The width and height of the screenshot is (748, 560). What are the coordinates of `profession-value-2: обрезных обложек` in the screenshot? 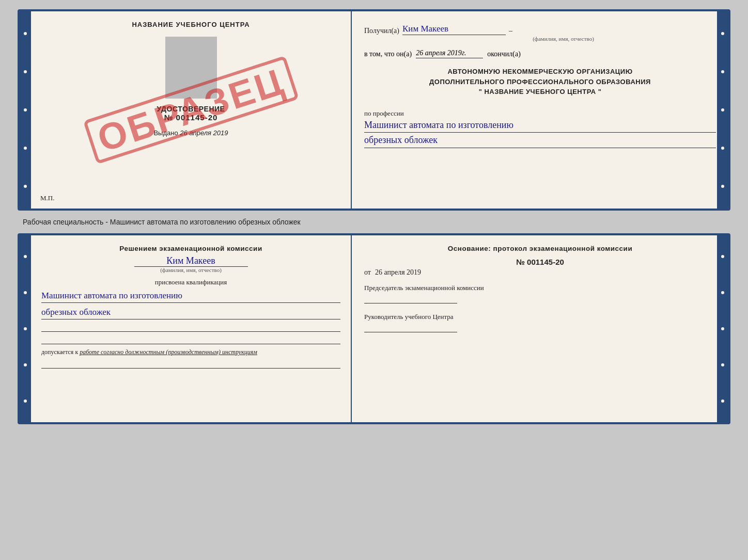 It's located at (540, 140).